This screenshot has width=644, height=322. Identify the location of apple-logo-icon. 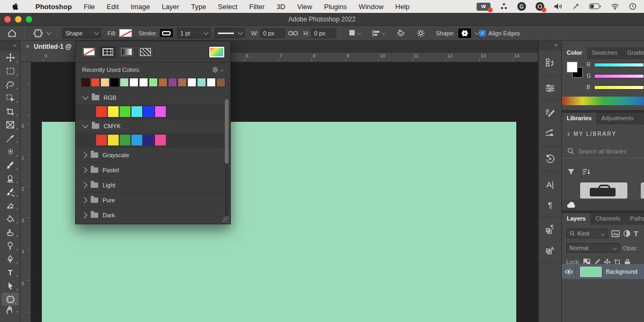
(14, 6).